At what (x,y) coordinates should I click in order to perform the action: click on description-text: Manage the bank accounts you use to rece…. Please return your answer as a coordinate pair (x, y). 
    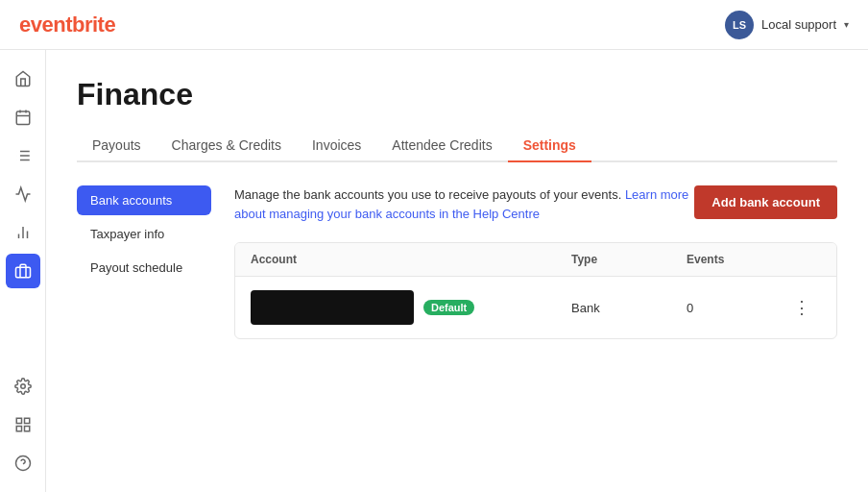
    Looking at the image, I should click on (428, 194).